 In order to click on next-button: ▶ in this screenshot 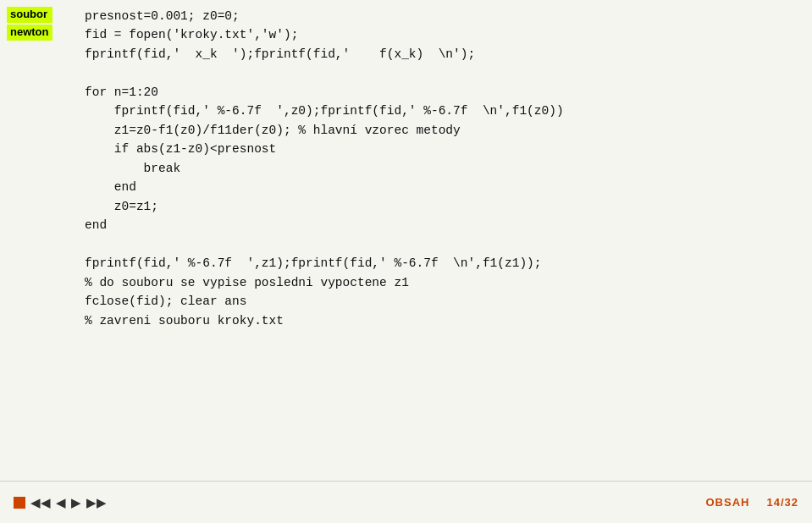, I will do `click(76, 503)`.